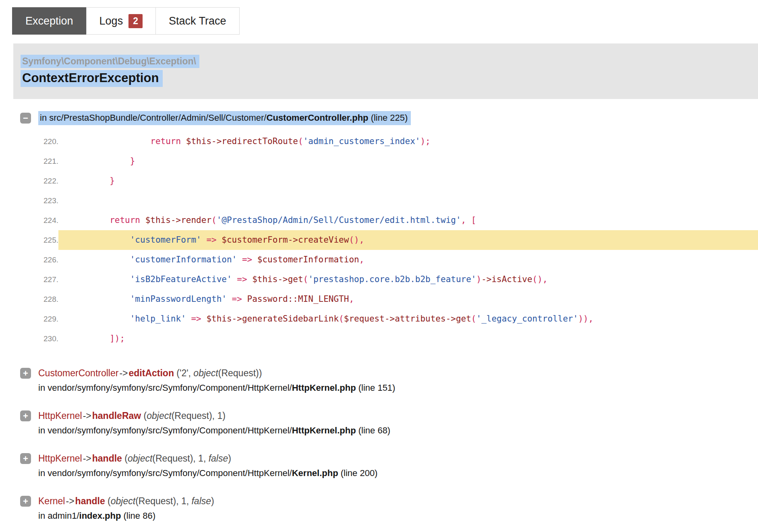 The width and height of the screenshot is (758, 532). What do you see at coordinates (35, 221) in the screenshot?
I see `line-number: 224.` at bounding box center [35, 221].